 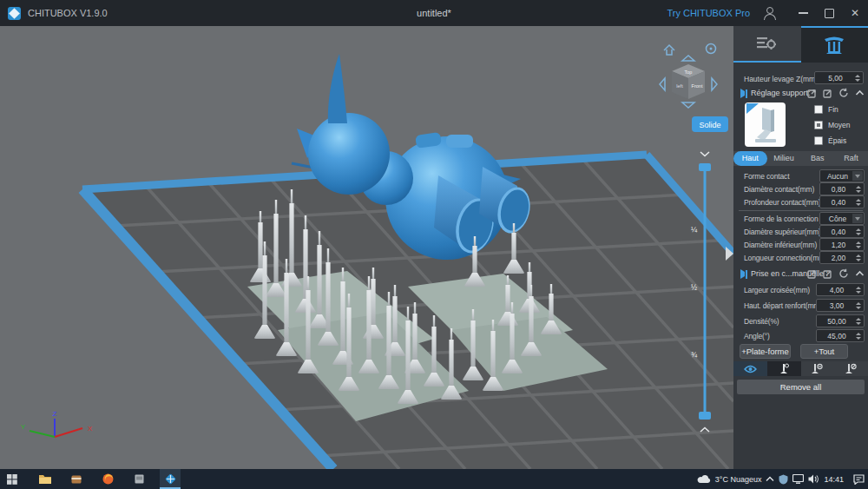 I want to click on rotate-right-arrow, so click(x=714, y=84).